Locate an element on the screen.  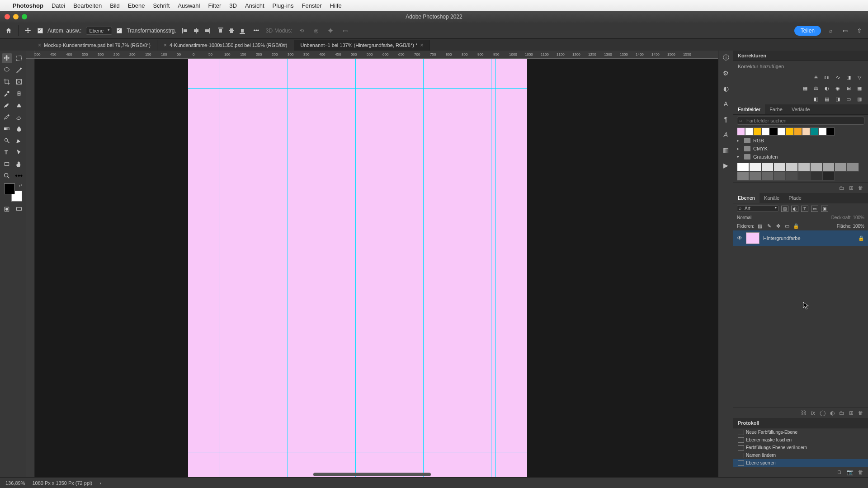
blur-tool is located at coordinates (19, 129).